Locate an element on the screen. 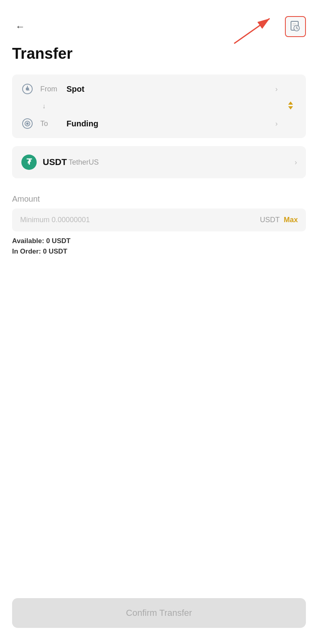 This screenshot has width=318, height=644. header: ← is located at coordinates (159, 21).